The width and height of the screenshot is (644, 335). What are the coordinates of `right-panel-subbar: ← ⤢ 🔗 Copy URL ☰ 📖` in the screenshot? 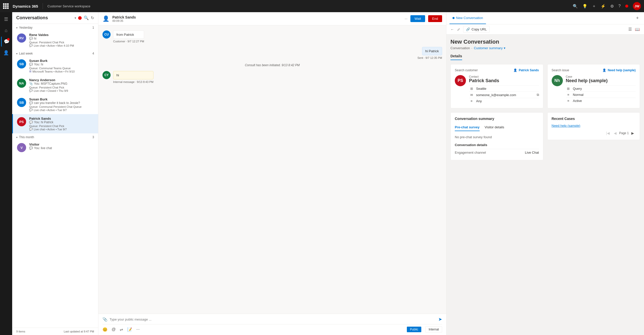 It's located at (545, 29).